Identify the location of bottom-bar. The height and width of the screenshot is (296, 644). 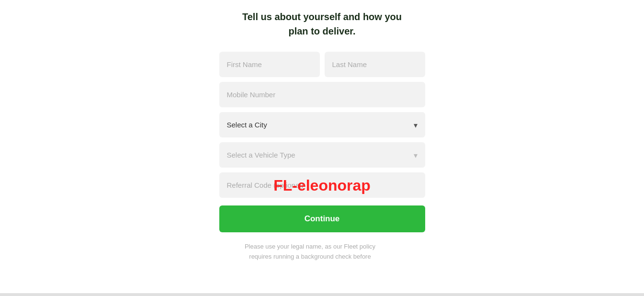
(322, 295).